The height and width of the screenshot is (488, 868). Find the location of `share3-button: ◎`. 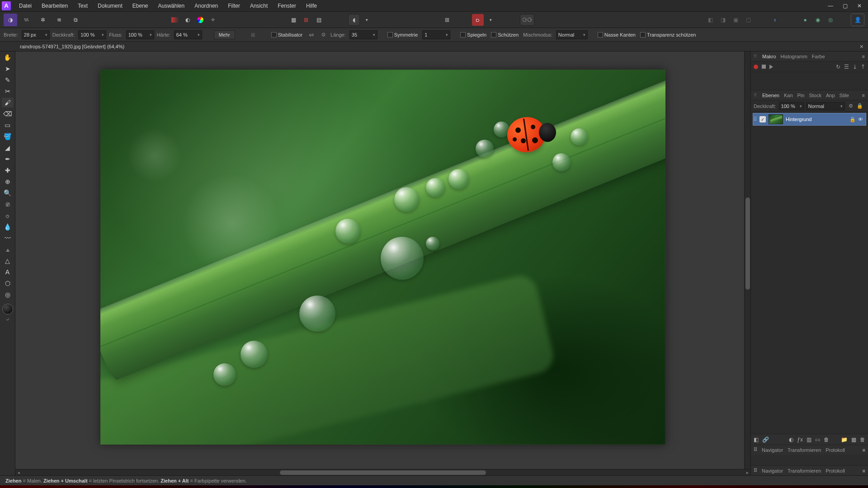

share3-button: ◎ is located at coordinates (830, 20).